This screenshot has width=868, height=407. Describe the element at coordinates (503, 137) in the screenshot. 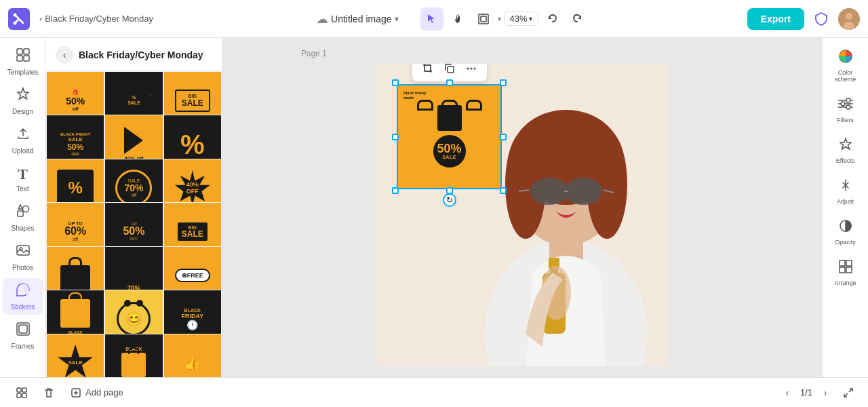

I see `handle-middle-right` at that location.